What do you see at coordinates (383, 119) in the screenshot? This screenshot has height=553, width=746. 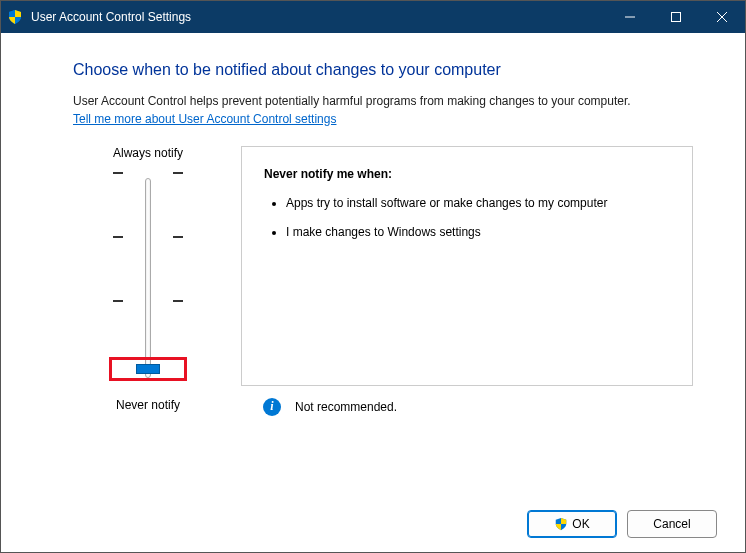 I see `learn-more-link: Tell me more about User Account Control …` at bounding box center [383, 119].